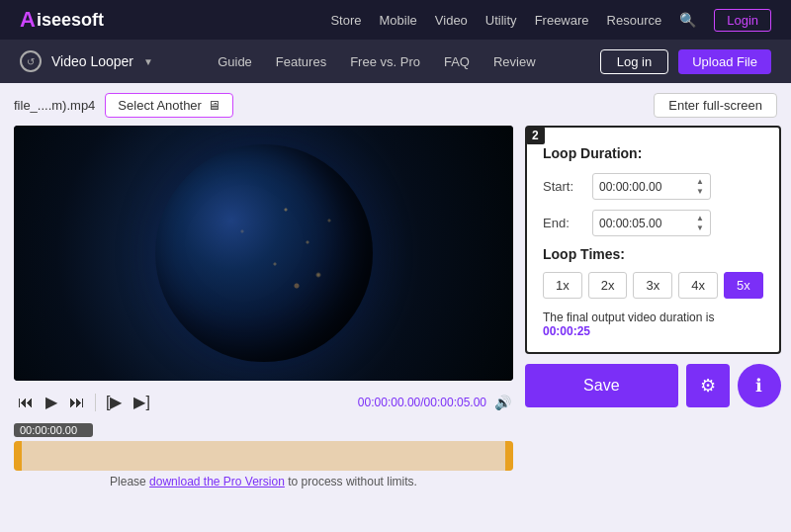 This screenshot has height=532, width=791. What do you see at coordinates (708, 386) in the screenshot?
I see `gear-icon: ⚙` at bounding box center [708, 386].